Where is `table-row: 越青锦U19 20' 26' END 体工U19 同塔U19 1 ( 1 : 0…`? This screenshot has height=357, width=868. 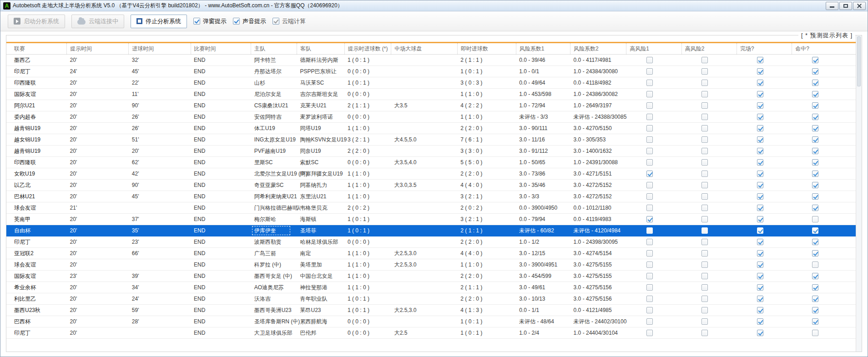
table-row: 越青锦U19 20' 26' END 体工U19 同塔U19 1 ( 1 : 0… is located at coordinates (431, 128).